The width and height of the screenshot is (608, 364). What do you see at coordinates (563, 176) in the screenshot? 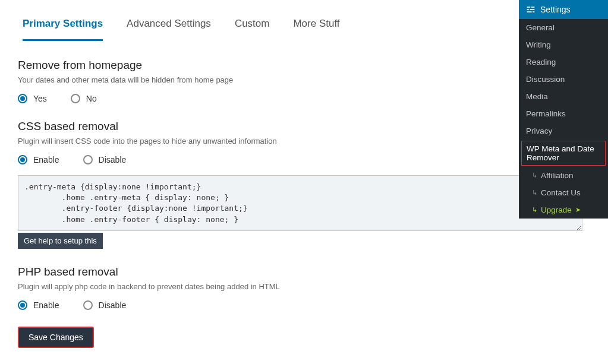
I see `sidebar-item-affiliation: ↳ Affiliation` at bounding box center [563, 176].